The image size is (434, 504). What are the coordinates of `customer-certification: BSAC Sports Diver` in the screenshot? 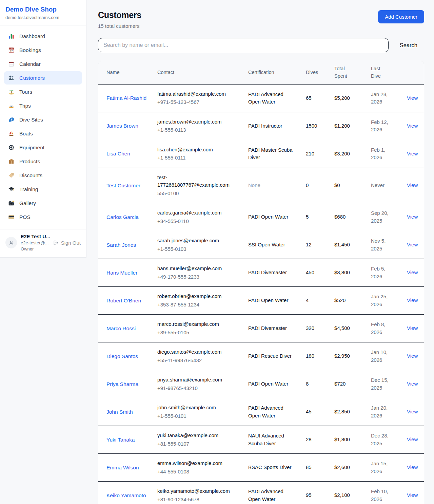 It's located at (270, 467).